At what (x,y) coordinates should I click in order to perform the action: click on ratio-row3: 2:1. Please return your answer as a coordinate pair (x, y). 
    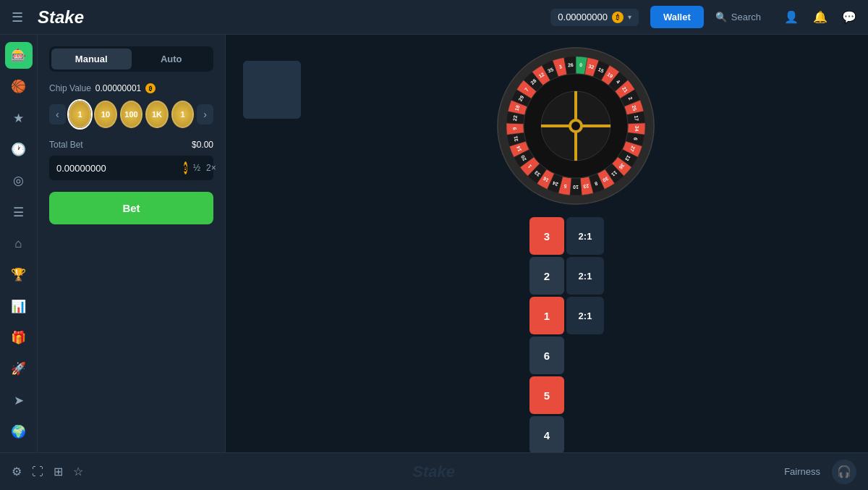
    Looking at the image, I should click on (585, 316).